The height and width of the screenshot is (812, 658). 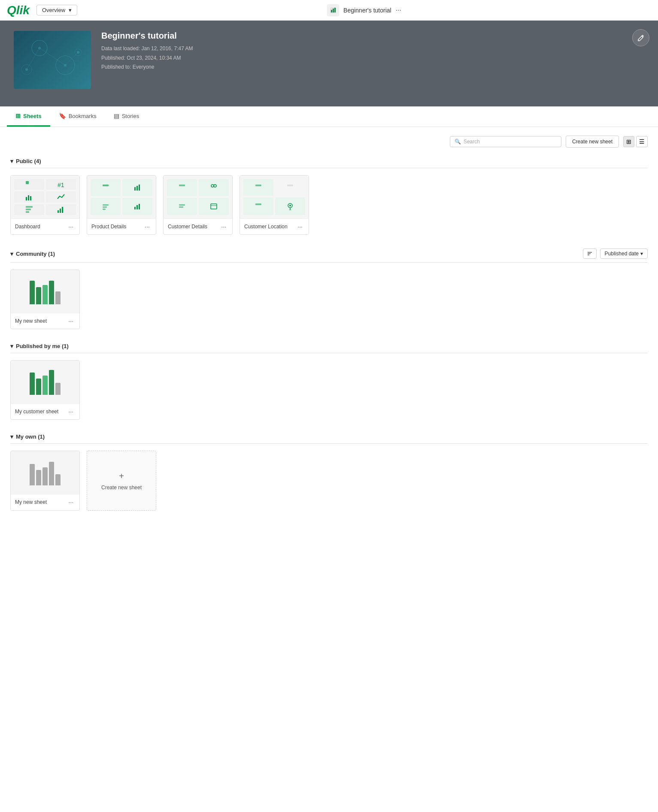 I want to click on community-section-header: ▾ Community (1) Published date ▾, so click(x=329, y=254).